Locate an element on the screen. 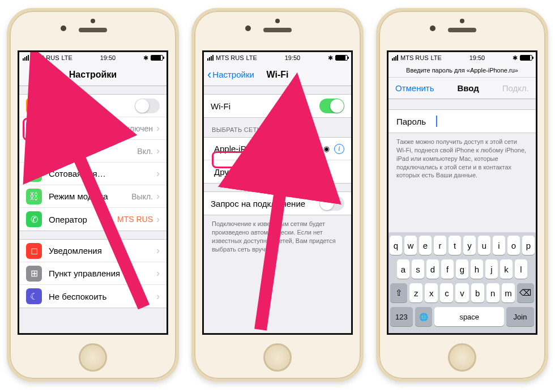 The image size is (555, 392). info-icon: i is located at coordinates (339, 149).